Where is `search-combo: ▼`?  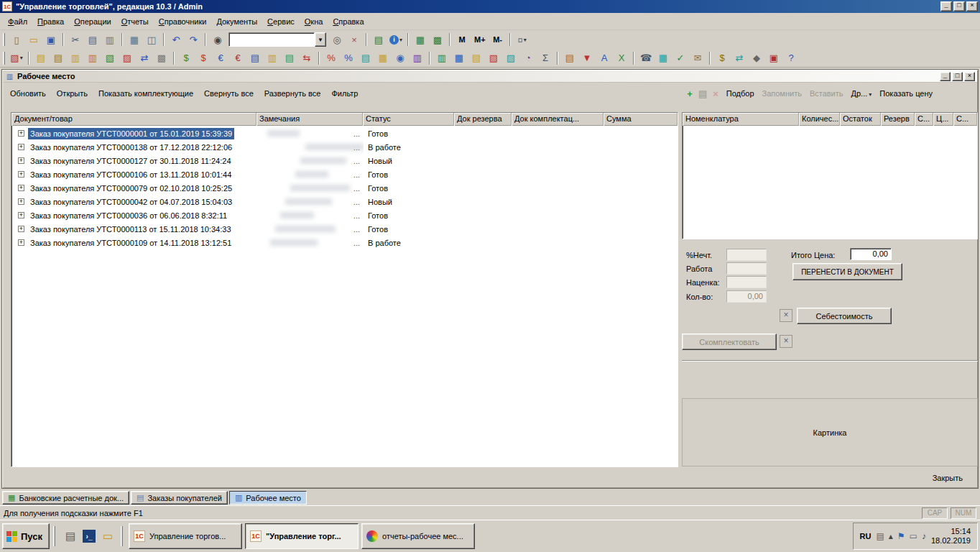
search-combo: ▼ is located at coordinates (277, 40).